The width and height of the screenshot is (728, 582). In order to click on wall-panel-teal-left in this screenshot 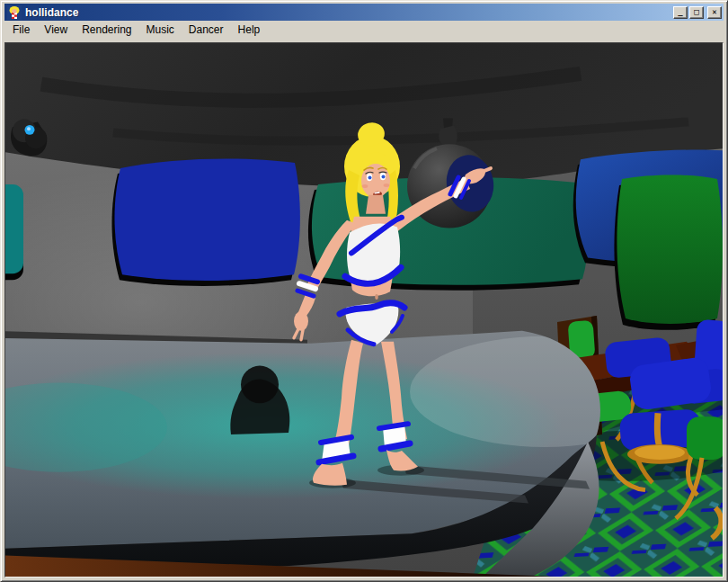, I will do `click(14, 232)`.